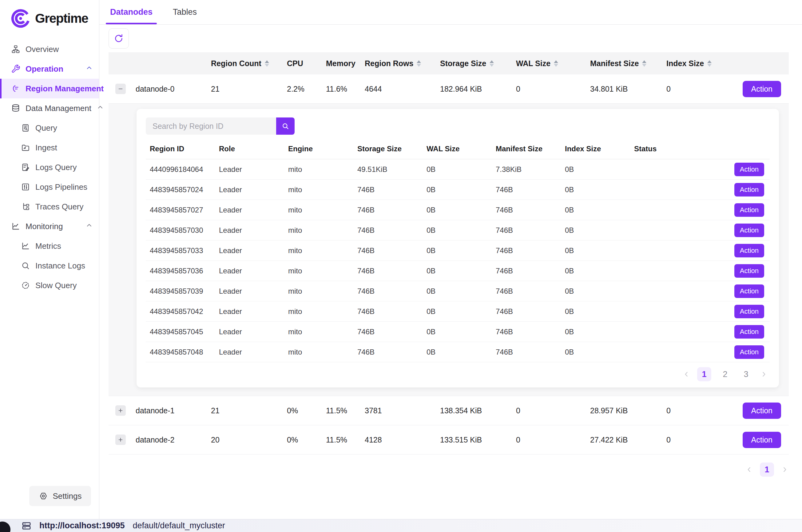 This screenshot has width=802, height=532. What do you see at coordinates (50, 167) in the screenshot?
I see `sidebar-item-logs-query: Logs Query` at bounding box center [50, 167].